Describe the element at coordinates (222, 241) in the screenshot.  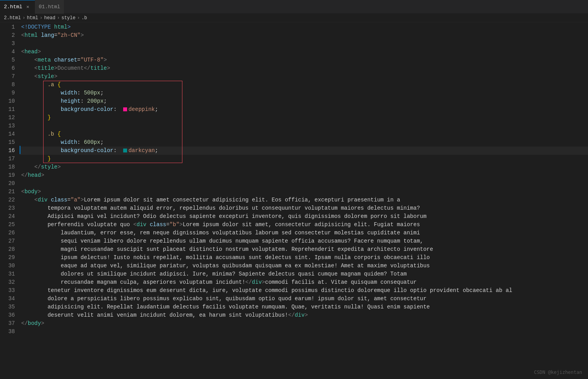
I see `token: sequi veniam libero dolore repellendus u…` at that location.